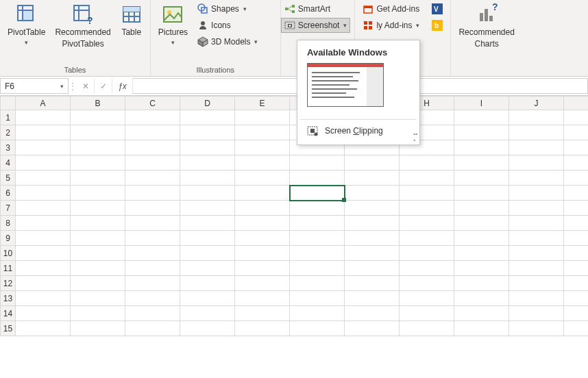 This screenshot has height=378, width=588. I want to click on row-header: 1, so click(8, 118).